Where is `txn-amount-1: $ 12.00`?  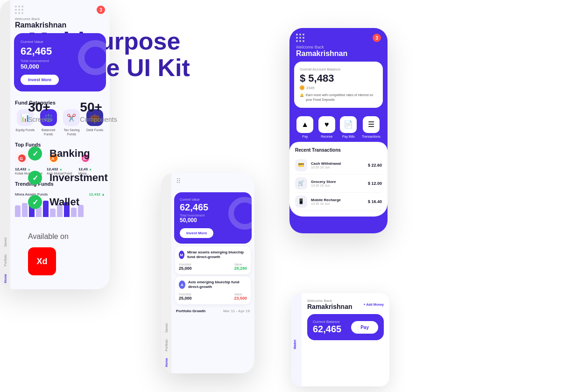 txn-amount-1: $ 12.00 is located at coordinates (375, 183).